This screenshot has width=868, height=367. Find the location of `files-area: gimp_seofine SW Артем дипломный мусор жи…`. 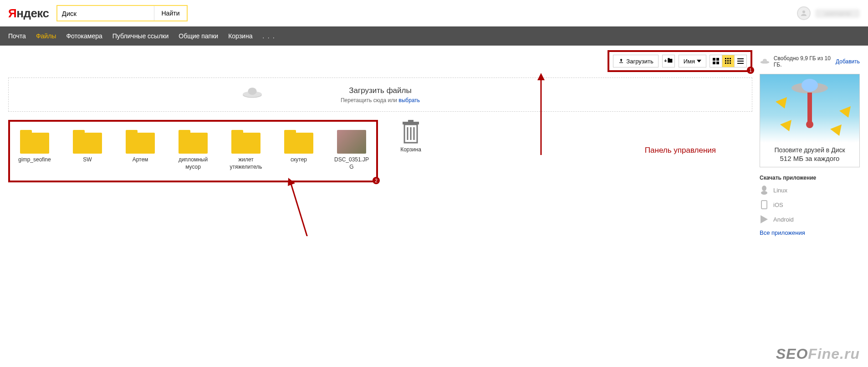

files-area: gimp_seofine SW Артем дипломный мусор жи… is located at coordinates (380, 151).